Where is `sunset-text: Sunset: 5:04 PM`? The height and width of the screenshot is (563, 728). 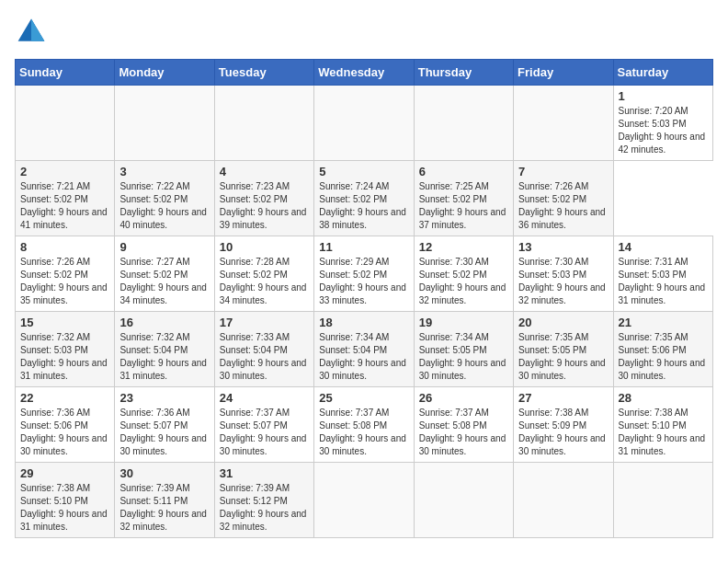 sunset-text: Sunset: 5:04 PM is located at coordinates (364, 350).